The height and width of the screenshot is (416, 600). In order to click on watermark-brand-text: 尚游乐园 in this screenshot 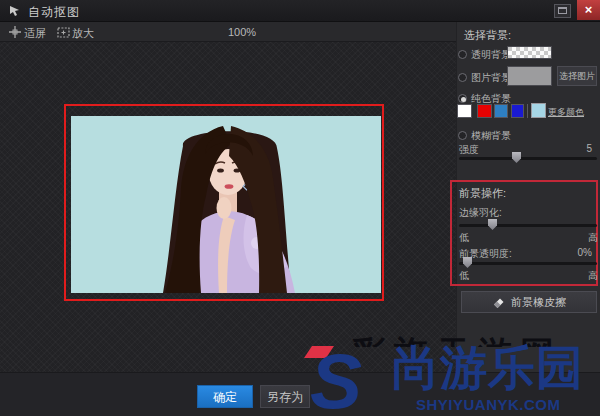, I will do `click(488, 368)`.